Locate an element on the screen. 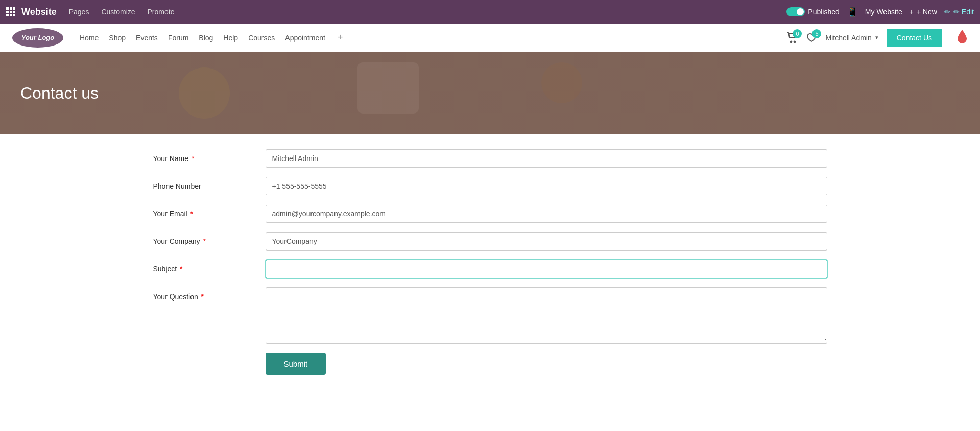  input-your-email is located at coordinates (546, 214).